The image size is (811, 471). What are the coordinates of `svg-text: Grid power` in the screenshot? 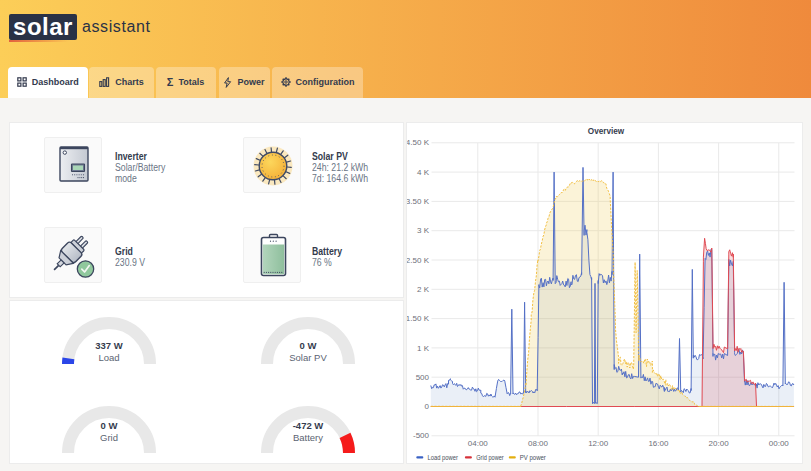 It's located at (490, 458).